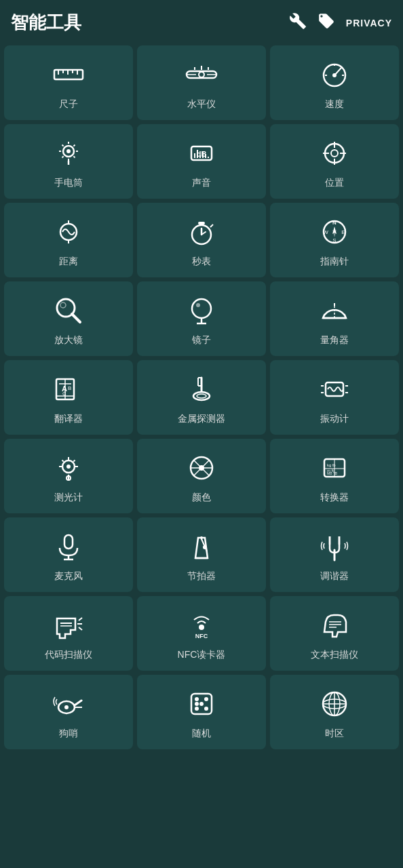  What do you see at coordinates (69, 388) in the screenshot?
I see `svg-text: B` at bounding box center [69, 388].